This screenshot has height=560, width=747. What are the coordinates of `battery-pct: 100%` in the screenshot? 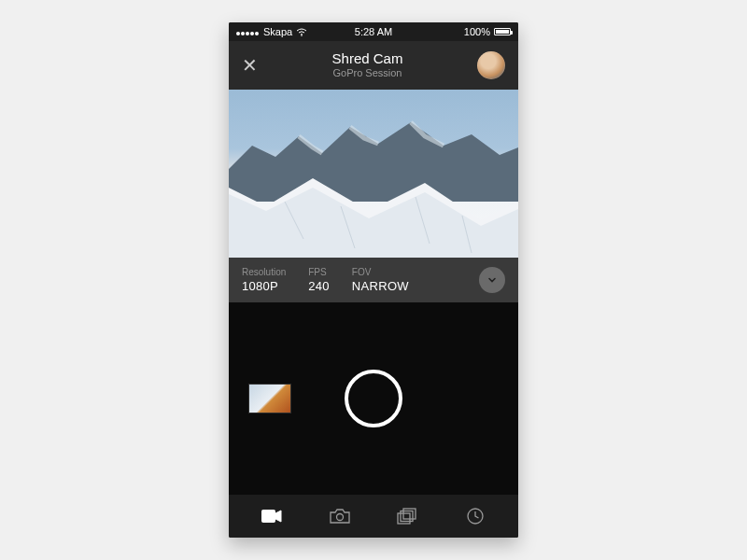 It's located at (477, 32).